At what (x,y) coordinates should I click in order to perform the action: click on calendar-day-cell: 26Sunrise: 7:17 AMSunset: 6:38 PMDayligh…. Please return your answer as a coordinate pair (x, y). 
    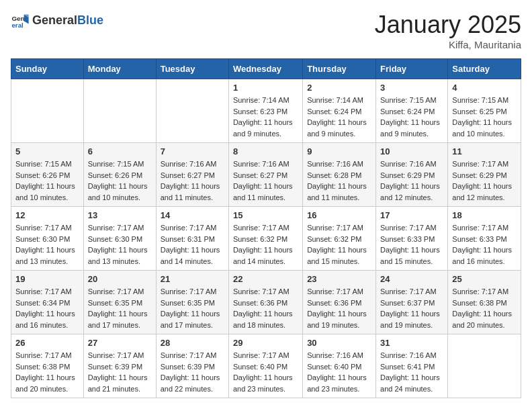
    Looking at the image, I should click on (48, 367).